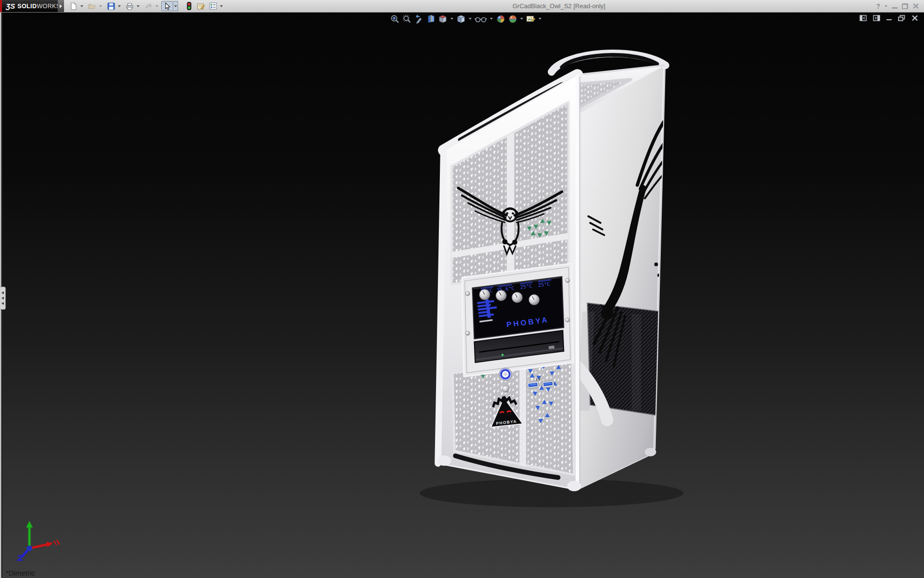 The width and height of the screenshot is (924, 578). What do you see at coordinates (1, 6) in the screenshot?
I see `brand-red-stripe` at bounding box center [1, 6].